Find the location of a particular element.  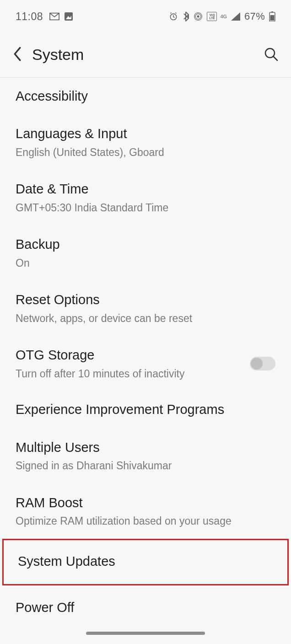

status-bar: 11:08 Vo))LTE 4G 67% is located at coordinates (146, 16).